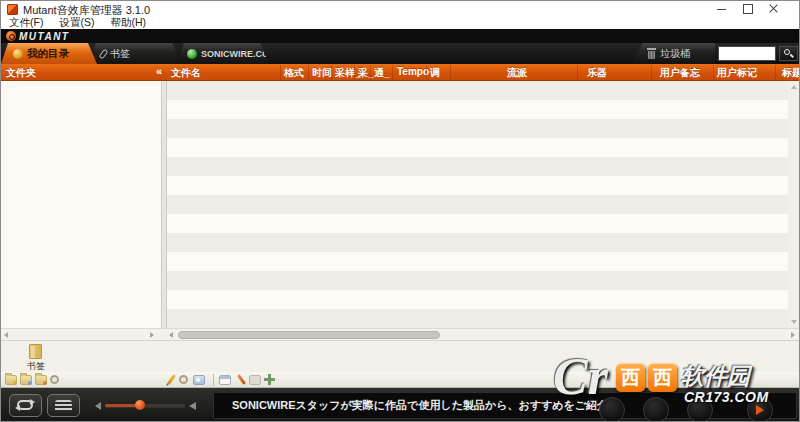  Describe the element at coordinates (186, 73) in the screenshot. I see `column-filename: 文件名` at that location.